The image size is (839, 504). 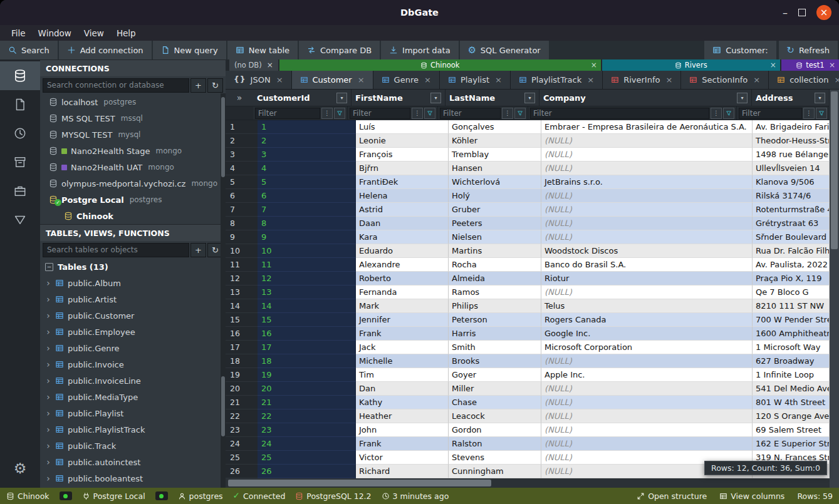 What do you see at coordinates (133, 151) in the screenshot?
I see `connection-nano2health-stage: Nano2Health Stagemongo` at bounding box center [133, 151].